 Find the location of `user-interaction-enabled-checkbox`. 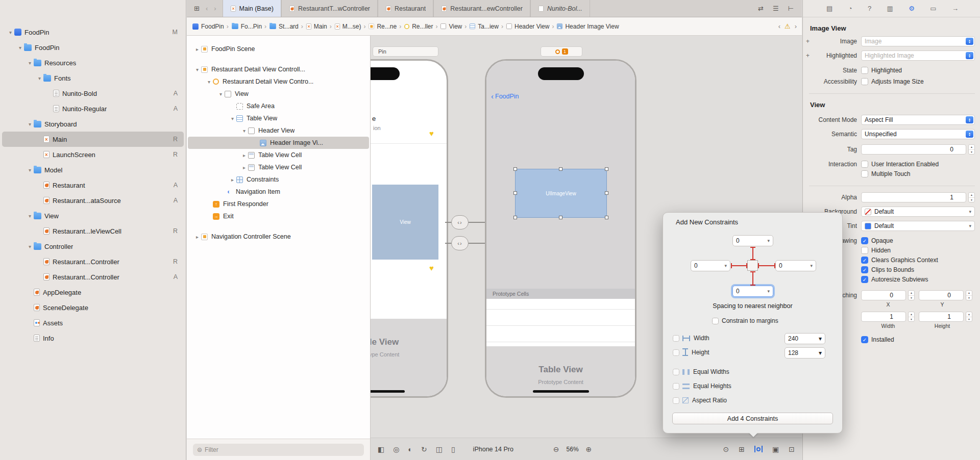

user-interaction-enabled-checkbox is located at coordinates (865, 164).